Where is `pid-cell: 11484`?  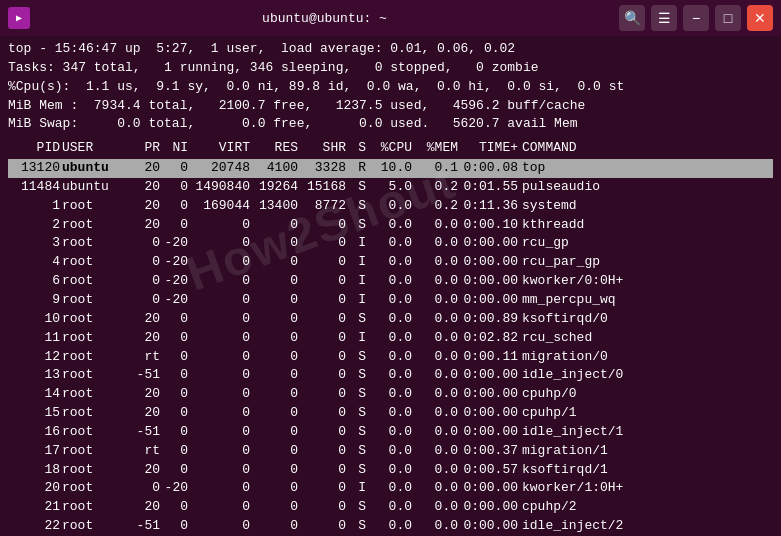 pid-cell: 11484 is located at coordinates (34, 188).